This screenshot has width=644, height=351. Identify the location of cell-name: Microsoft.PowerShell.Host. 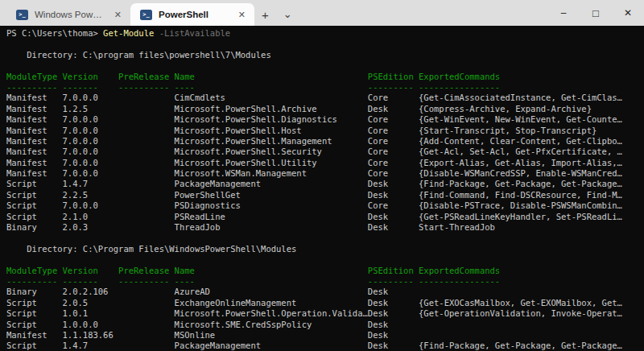
(238, 130).